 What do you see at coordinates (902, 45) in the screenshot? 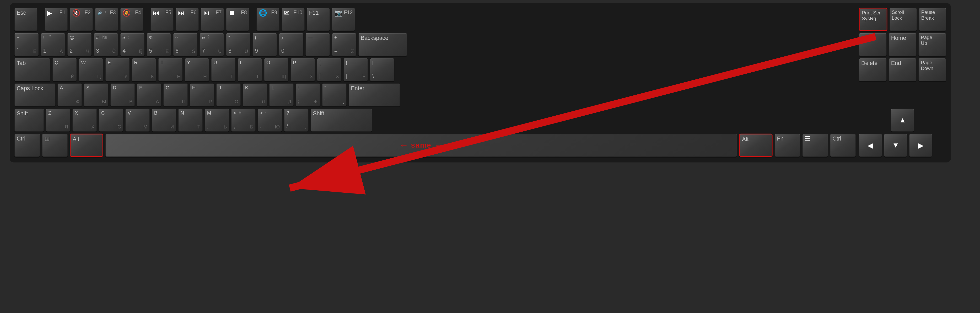
I see `key-home: Home` at bounding box center [902, 45].